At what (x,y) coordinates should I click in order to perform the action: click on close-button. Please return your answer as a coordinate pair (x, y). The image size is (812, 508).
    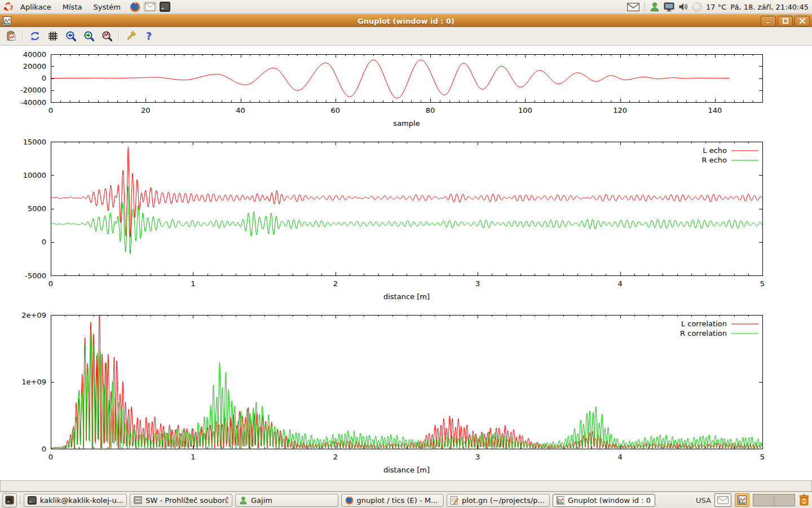
    Looking at the image, I should click on (802, 21).